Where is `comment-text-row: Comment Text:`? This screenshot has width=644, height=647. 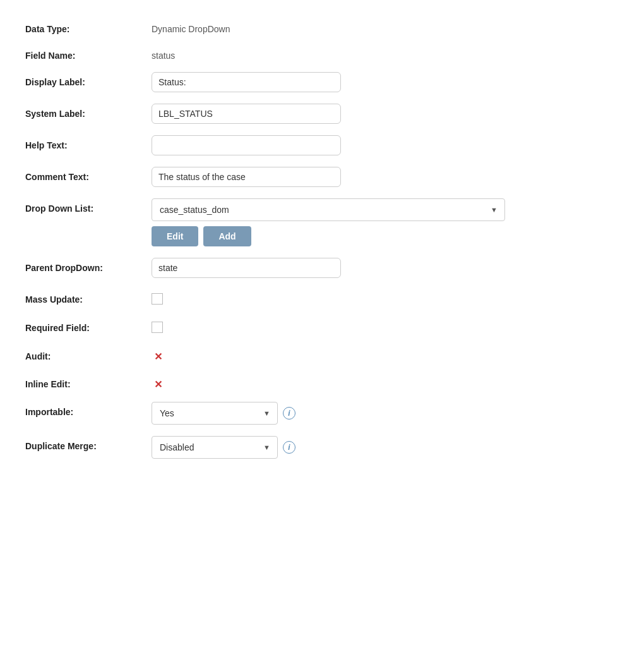 comment-text-row: Comment Text: is located at coordinates (297, 177).